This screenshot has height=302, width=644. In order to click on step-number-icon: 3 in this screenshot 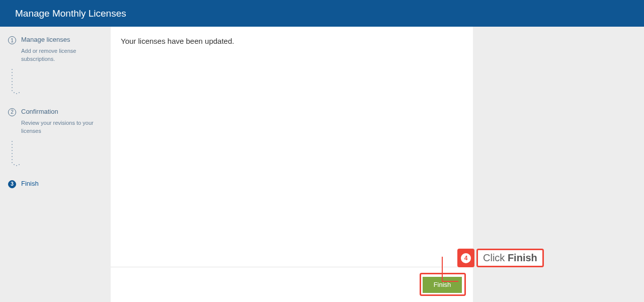, I will do `click(12, 184)`.